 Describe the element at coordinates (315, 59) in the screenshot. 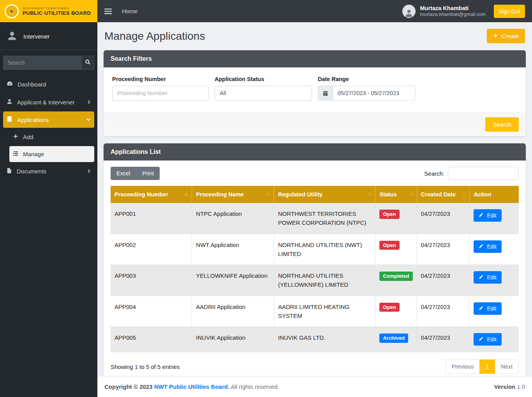

I see `search-filters-header: Search Filters` at that location.